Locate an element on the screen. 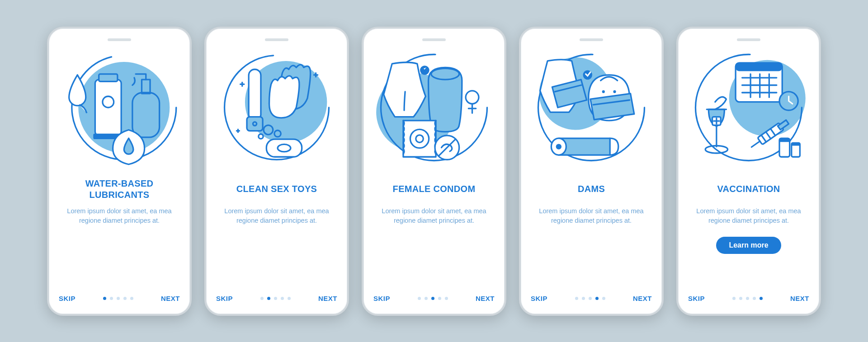  screen-title: Dams is located at coordinates (591, 189).